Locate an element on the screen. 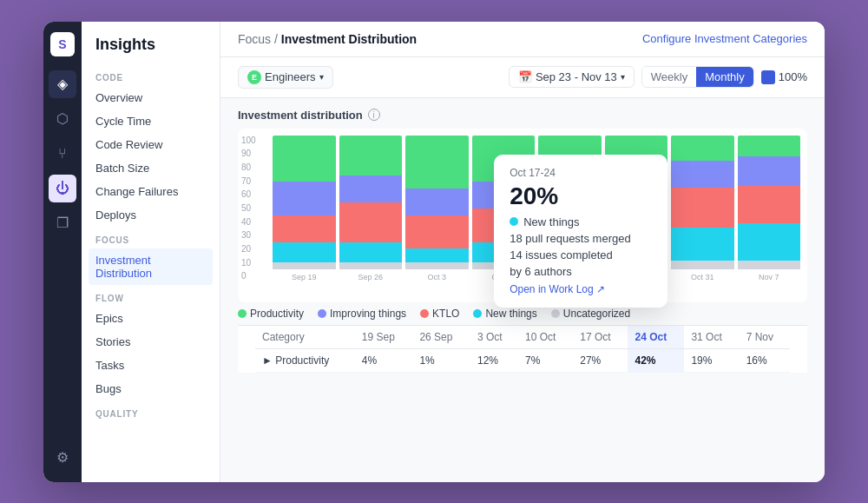  bar-group: Oct 31 is located at coordinates (703, 208).